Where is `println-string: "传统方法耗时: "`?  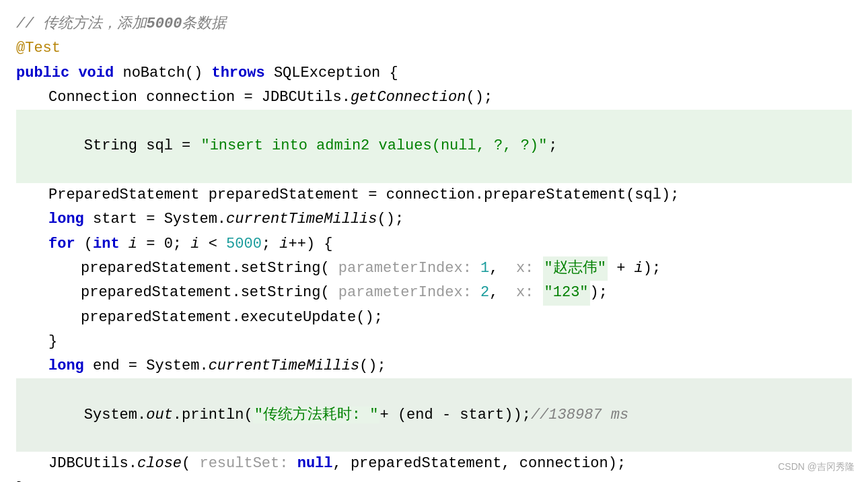 println-string: "传统方法耗时: " is located at coordinates (316, 415).